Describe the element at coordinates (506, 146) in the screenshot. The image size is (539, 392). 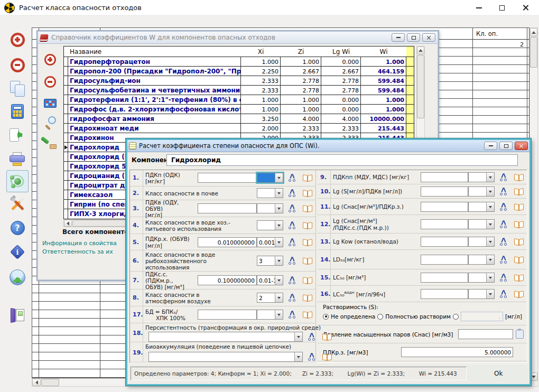
I see `dialog-maximize-button` at that location.